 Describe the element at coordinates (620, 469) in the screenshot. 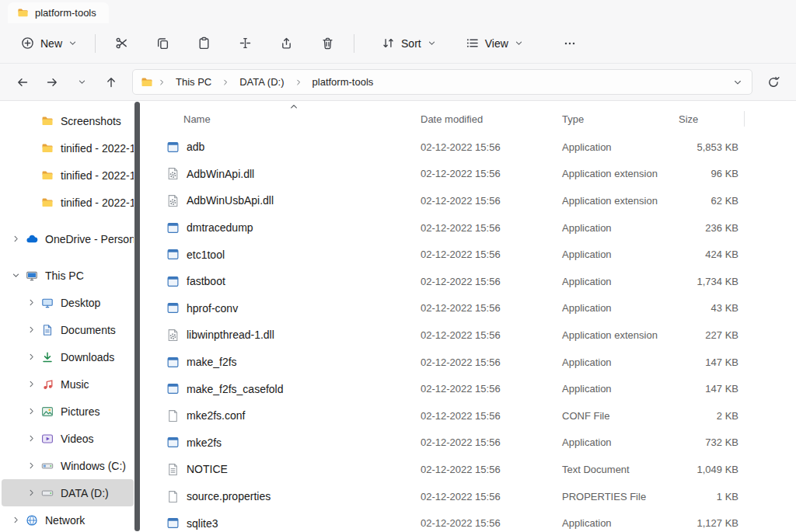

I see `file-type: Text Document` at that location.